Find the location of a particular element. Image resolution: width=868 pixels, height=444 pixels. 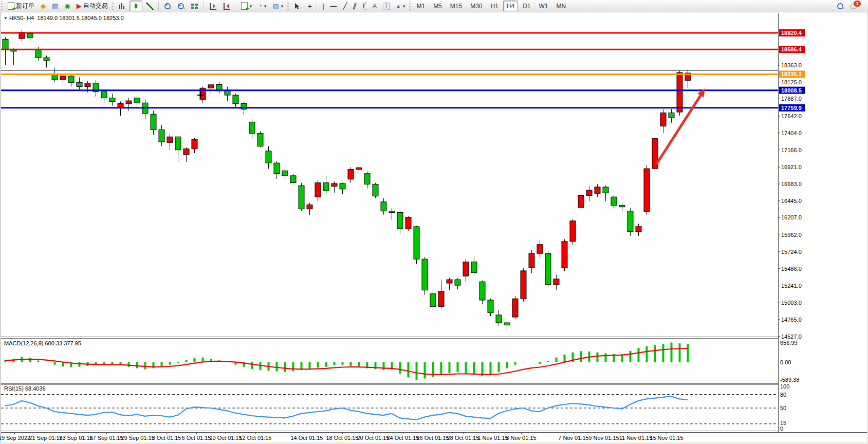

timeframe-d1-button: D1 is located at coordinates (526, 6).